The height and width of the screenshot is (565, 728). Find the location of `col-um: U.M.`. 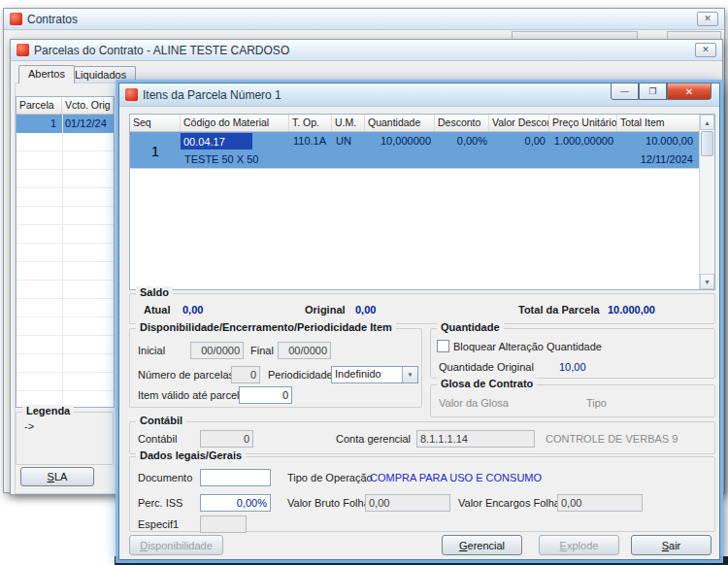

col-um: U.M. is located at coordinates (348, 122).